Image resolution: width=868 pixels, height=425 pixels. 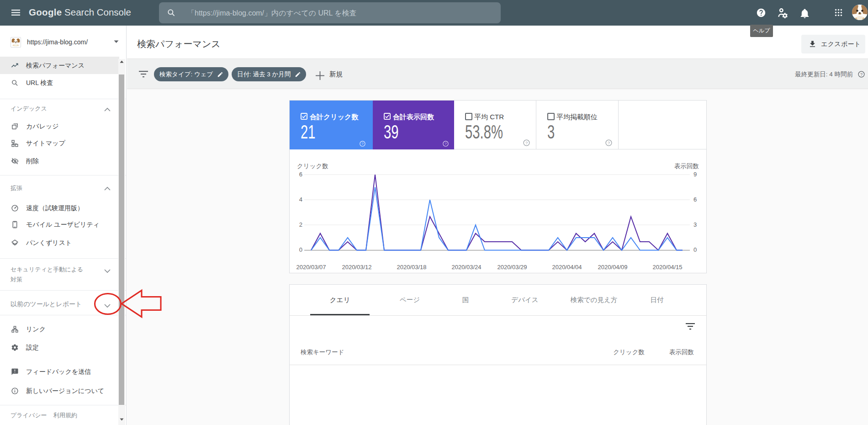 What do you see at coordinates (411, 267) in the screenshot?
I see `svg-text: 2020/03/18` at bounding box center [411, 267].